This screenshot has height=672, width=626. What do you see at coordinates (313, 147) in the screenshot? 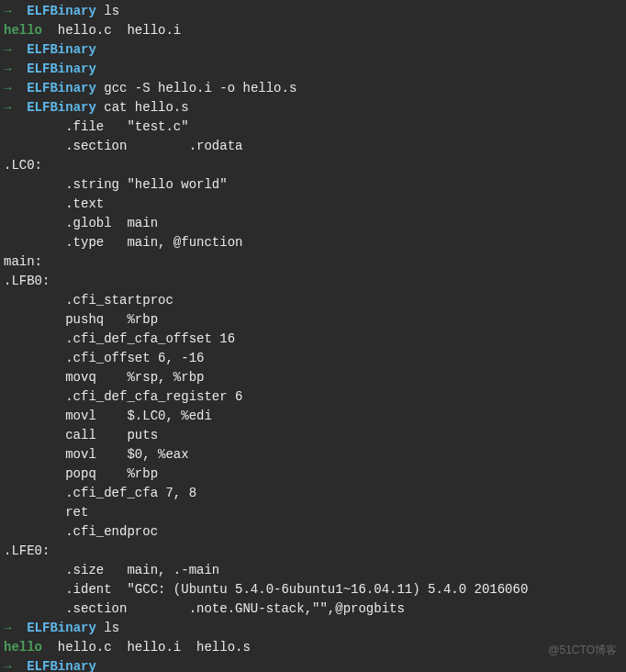
I see `terminal-line: .section .rodata` at bounding box center [313, 147].